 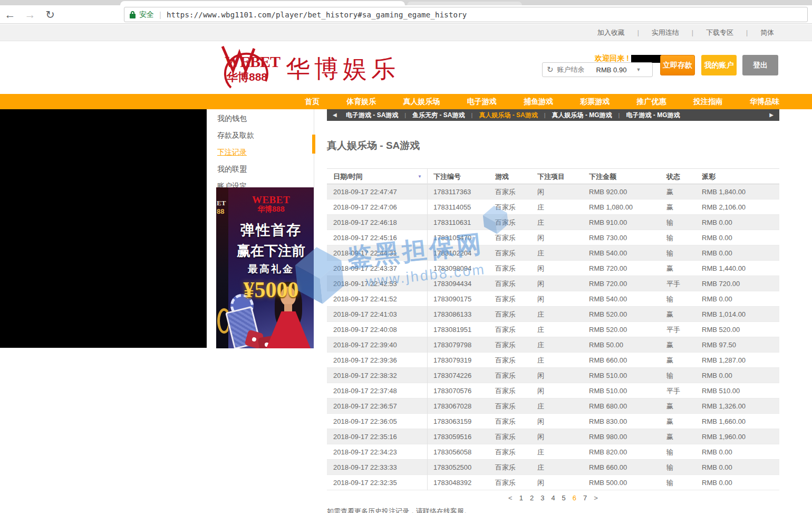 I want to click on pagination-next: >, so click(x=596, y=498).